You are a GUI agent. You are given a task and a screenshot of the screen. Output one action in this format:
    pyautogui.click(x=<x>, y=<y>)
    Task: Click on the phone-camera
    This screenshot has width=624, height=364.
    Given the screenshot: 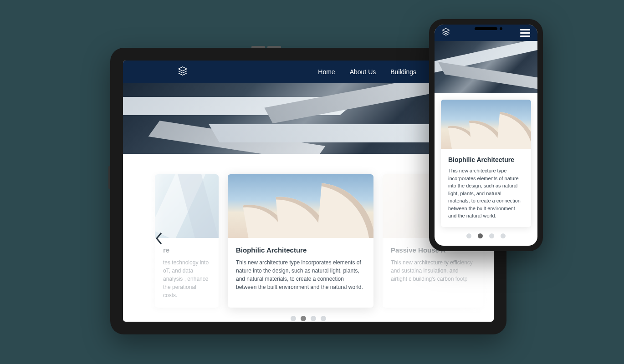 What is the action you would take?
    pyautogui.click(x=501, y=29)
    